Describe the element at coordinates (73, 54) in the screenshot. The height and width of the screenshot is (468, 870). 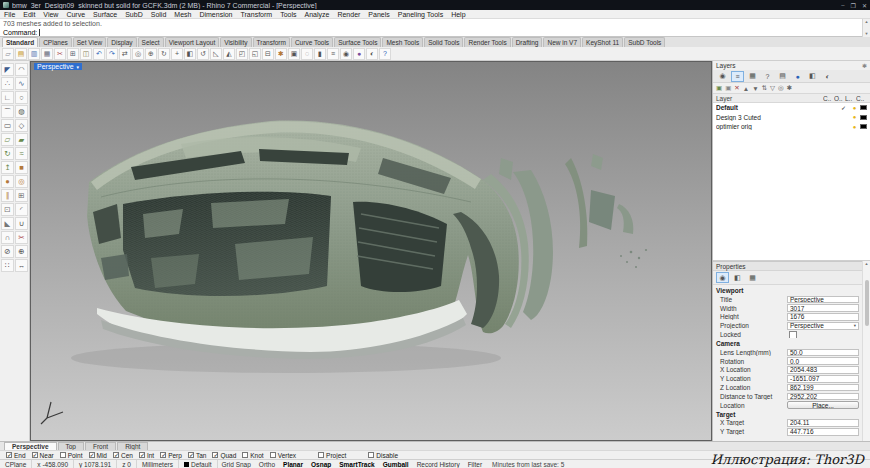
I see `copy-icon: ⊞` at that location.